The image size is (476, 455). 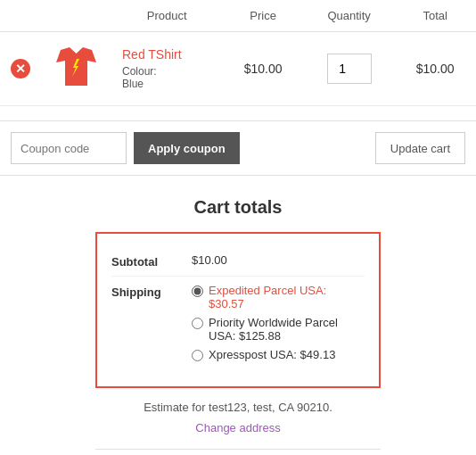 What do you see at coordinates (238, 207) in the screenshot?
I see `cart-totals-title: Cart totals` at bounding box center [238, 207].